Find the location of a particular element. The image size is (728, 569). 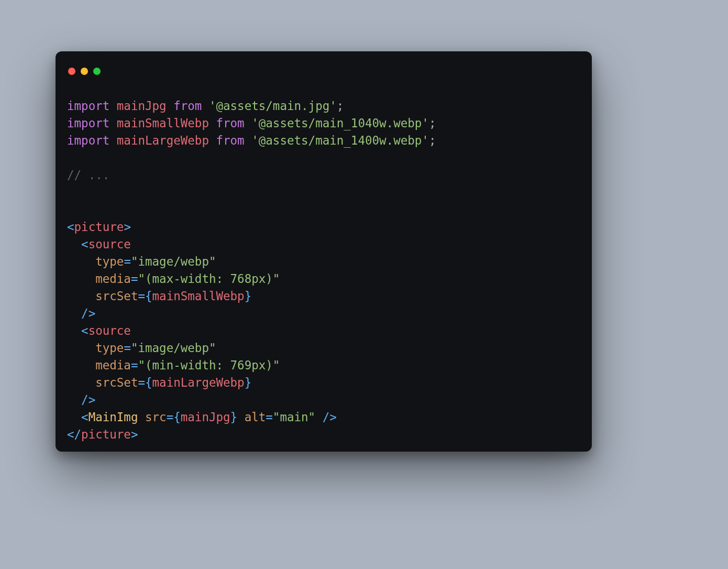

minimize-icon is located at coordinates (84, 71).